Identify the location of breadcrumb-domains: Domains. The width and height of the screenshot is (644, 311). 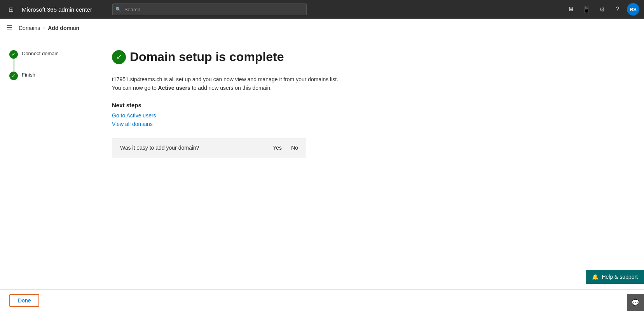
(30, 28).